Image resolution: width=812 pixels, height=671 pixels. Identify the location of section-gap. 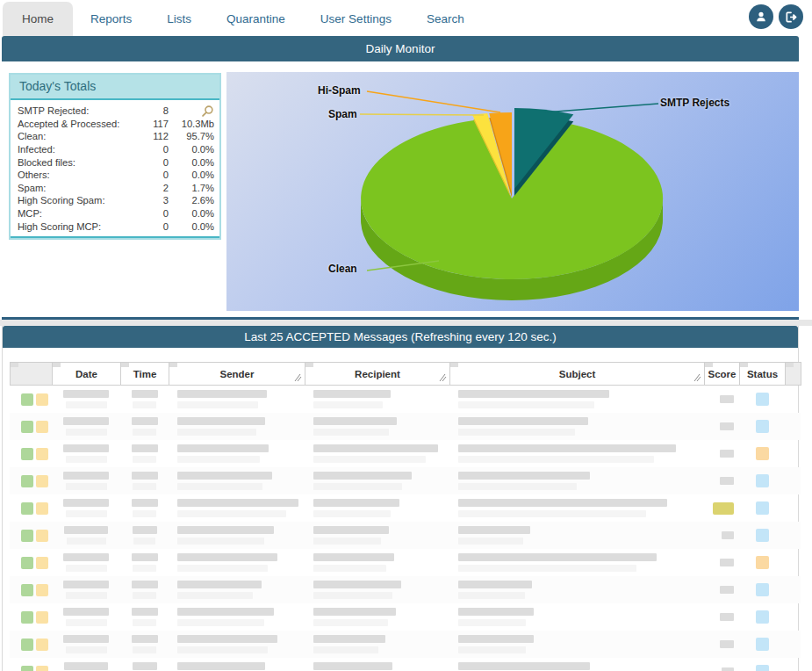
(406, 323).